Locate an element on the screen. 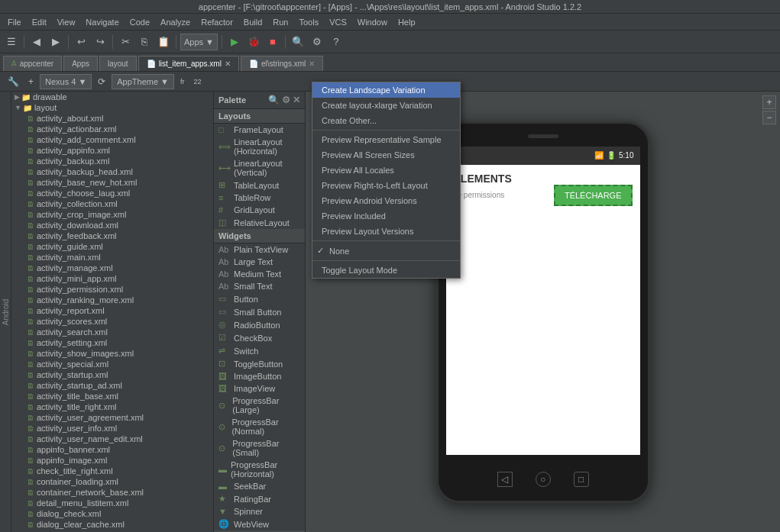 The width and height of the screenshot is (780, 532). palette-item-tablelayout: ⊞ TableLayout is located at coordinates (260, 185).